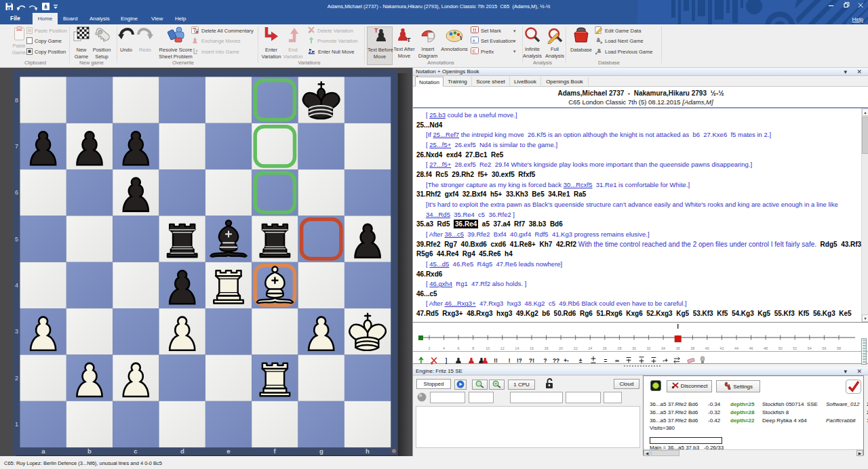  What do you see at coordinates (605, 348) in the screenshot?
I see `svg-text: 26` at bounding box center [605, 348].